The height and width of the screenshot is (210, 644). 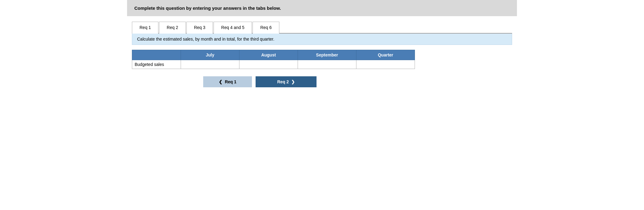 I want to click on row-label-budgeted-sales: Budgeted sales, so click(x=157, y=65).